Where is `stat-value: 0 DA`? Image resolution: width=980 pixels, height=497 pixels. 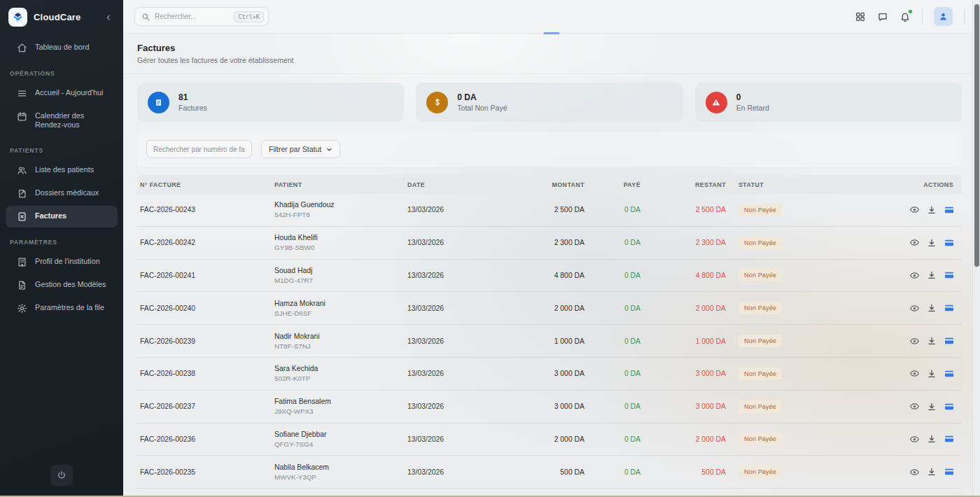
stat-value: 0 DA is located at coordinates (482, 97).